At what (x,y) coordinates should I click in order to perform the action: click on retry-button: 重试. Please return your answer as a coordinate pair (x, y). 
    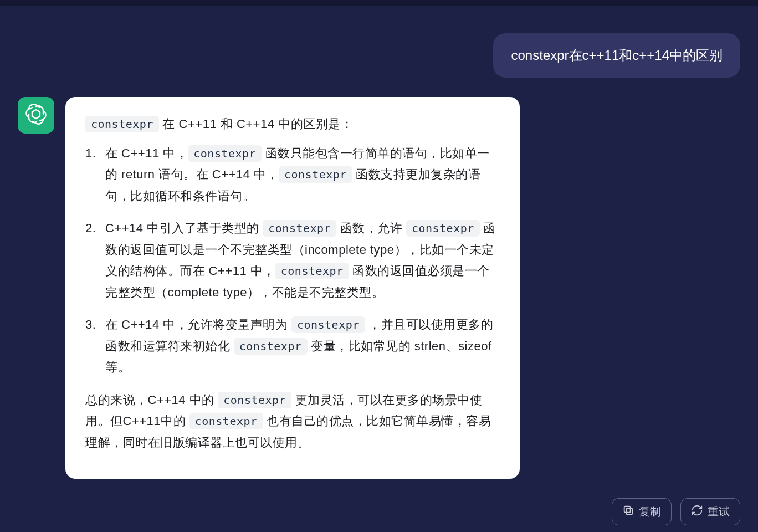
    Looking at the image, I should click on (710, 512).